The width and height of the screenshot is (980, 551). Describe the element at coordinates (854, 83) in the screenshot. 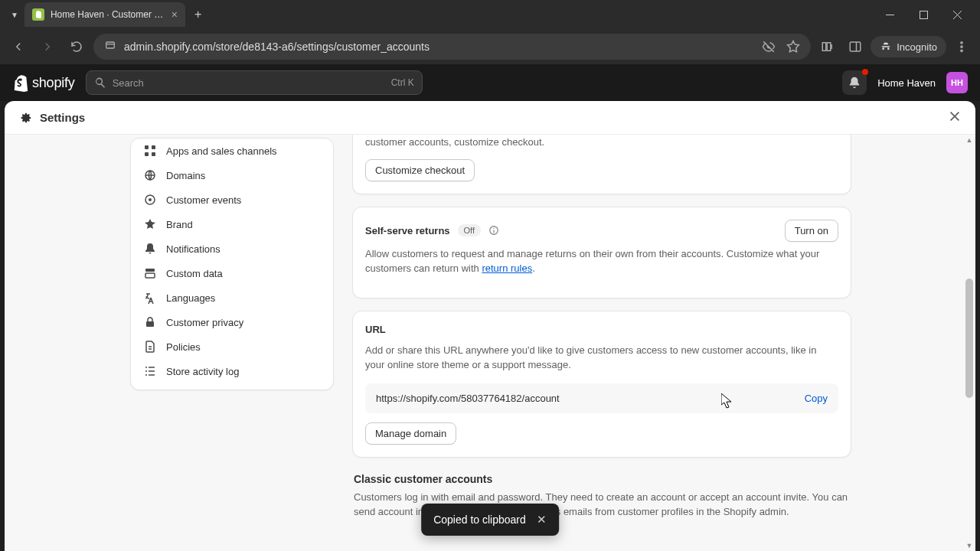

I see `notifications-button` at that location.